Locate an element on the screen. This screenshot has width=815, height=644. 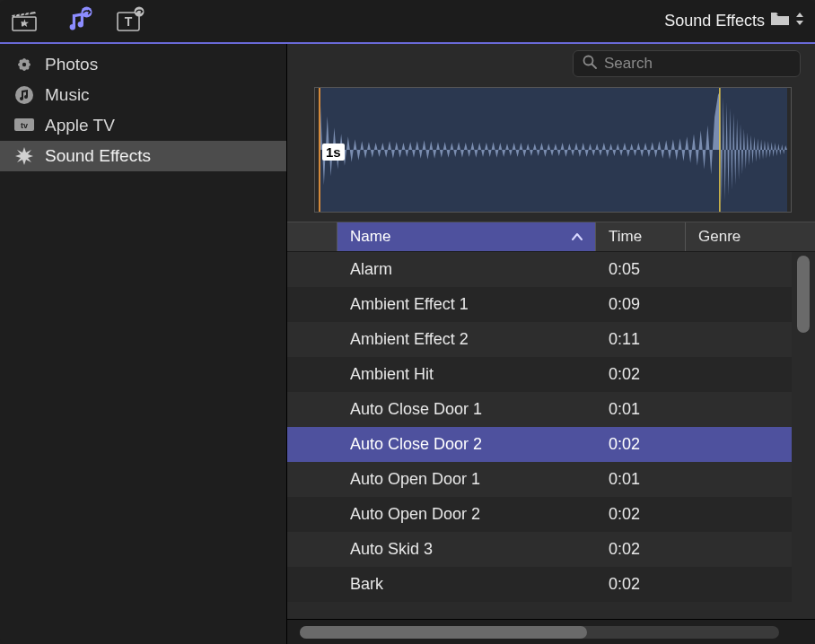
horizontal-scrollbar-thumb is located at coordinates (443, 632).